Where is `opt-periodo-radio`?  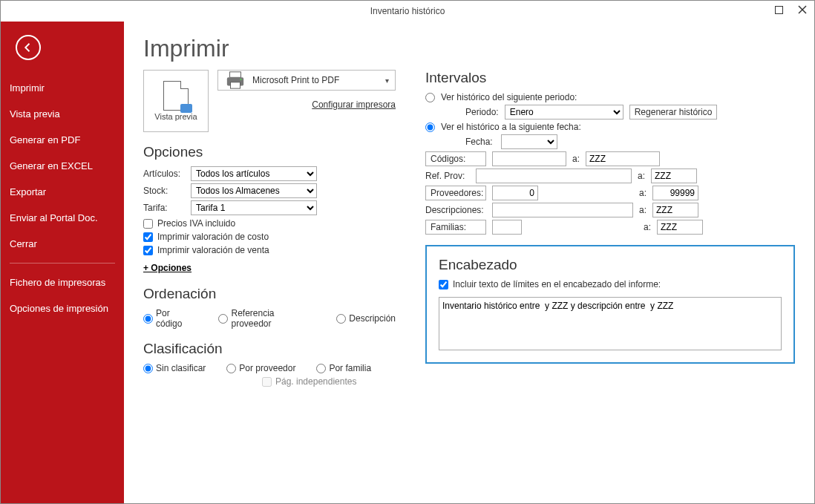 opt-periodo-radio is located at coordinates (431, 98).